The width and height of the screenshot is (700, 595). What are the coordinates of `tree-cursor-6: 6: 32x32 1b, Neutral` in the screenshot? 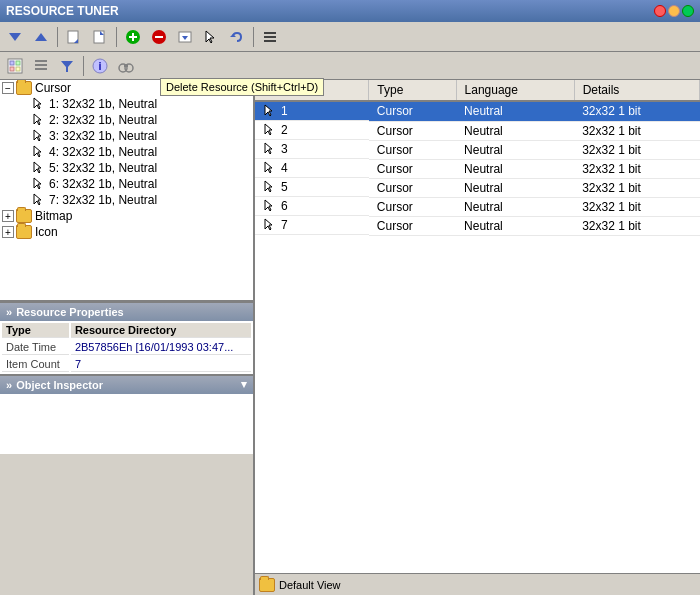 It's located at (126, 184).